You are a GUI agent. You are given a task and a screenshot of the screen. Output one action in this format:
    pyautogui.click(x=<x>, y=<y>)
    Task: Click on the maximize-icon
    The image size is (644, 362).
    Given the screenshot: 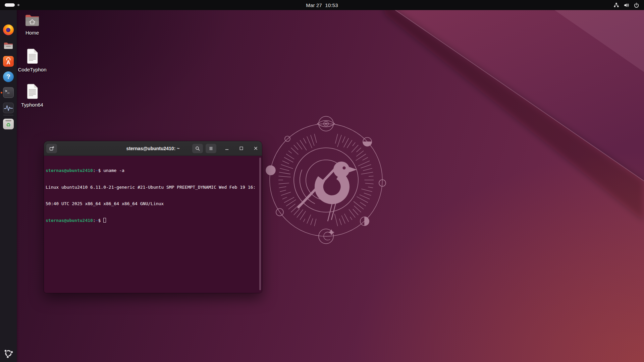 What is the action you would take?
    pyautogui.click(x=241, y=148)
    